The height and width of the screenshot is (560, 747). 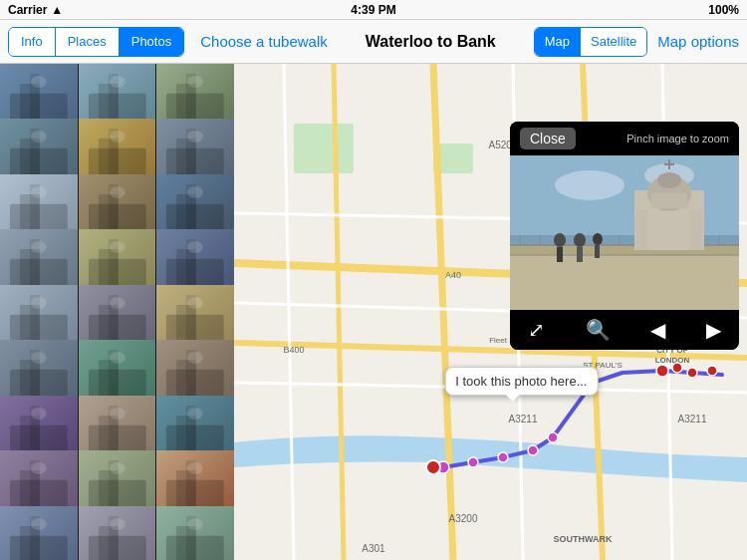 I want to click on popup-header: Close Pinch image to zoom, so click(x=624, y=139).